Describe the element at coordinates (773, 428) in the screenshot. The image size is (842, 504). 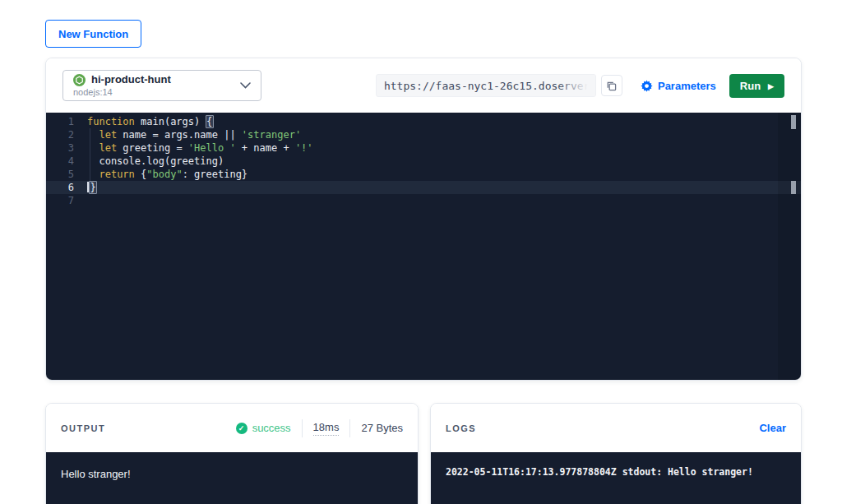
I see `clear-logs-button: Clear` at that location.